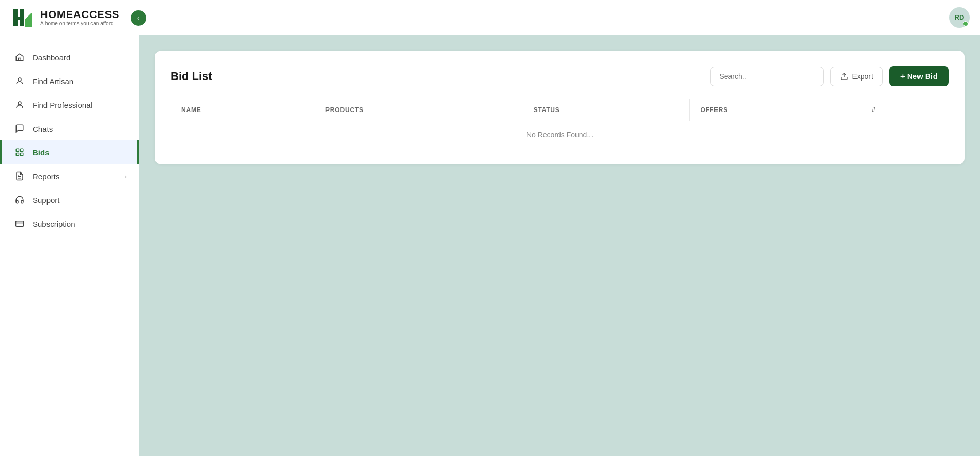  I want to click on collapse-sidebar-button: ‹, so click(138, 18).